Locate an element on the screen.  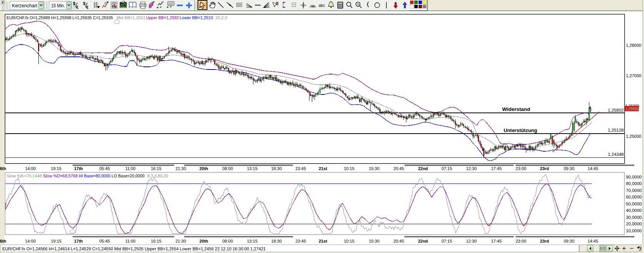
svg-text: 20,0000 is located at coordinates (634, 224).